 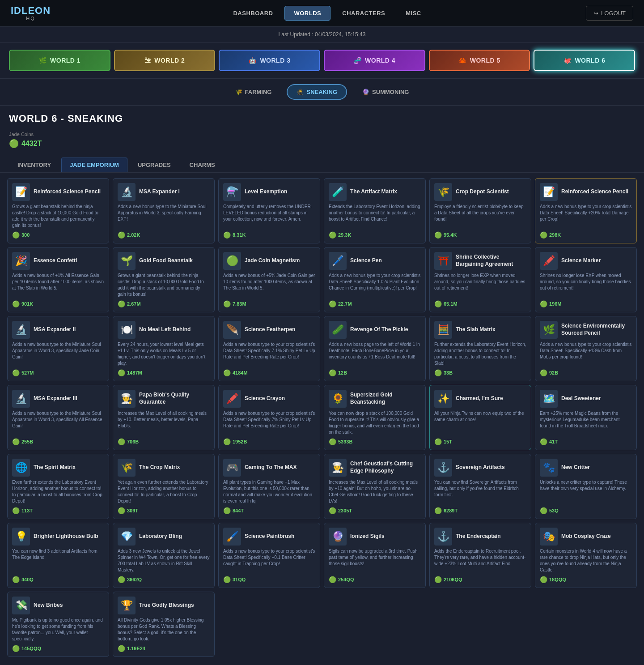 I want to click on item-card-13: 🍽️ No Meal Left Behind Every 24 hours, y…, so click(x=164, y=349).